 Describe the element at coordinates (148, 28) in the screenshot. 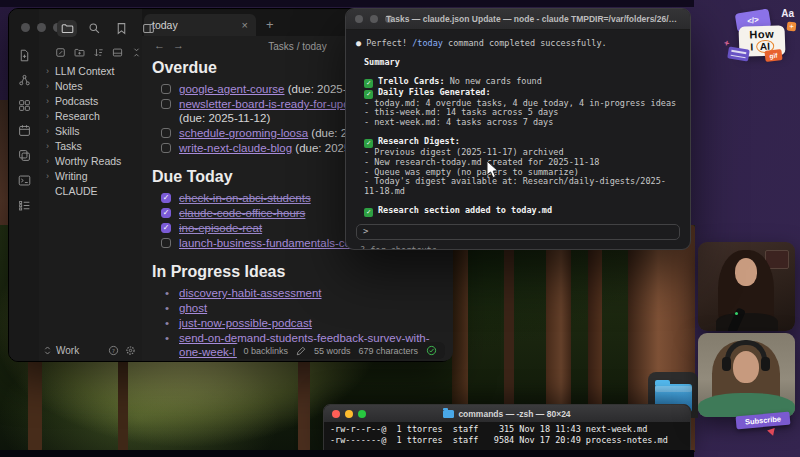

I see `right-sidebar-toggle-icon` at that location.